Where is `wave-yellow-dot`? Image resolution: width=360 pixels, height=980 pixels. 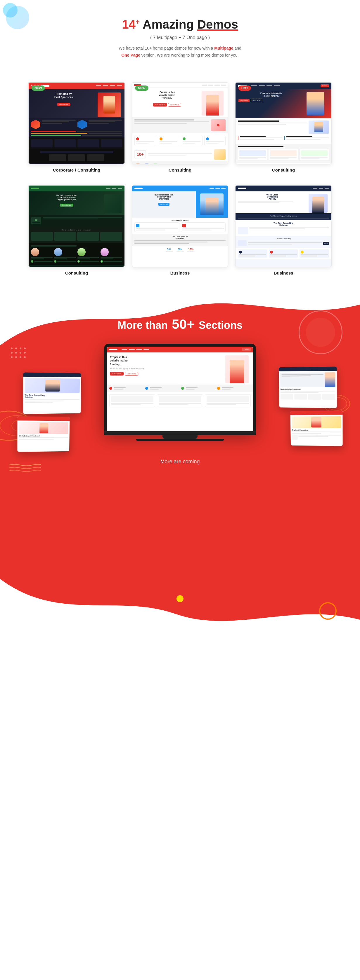
wave-yellow-dot is located at coordinates (180, 599).